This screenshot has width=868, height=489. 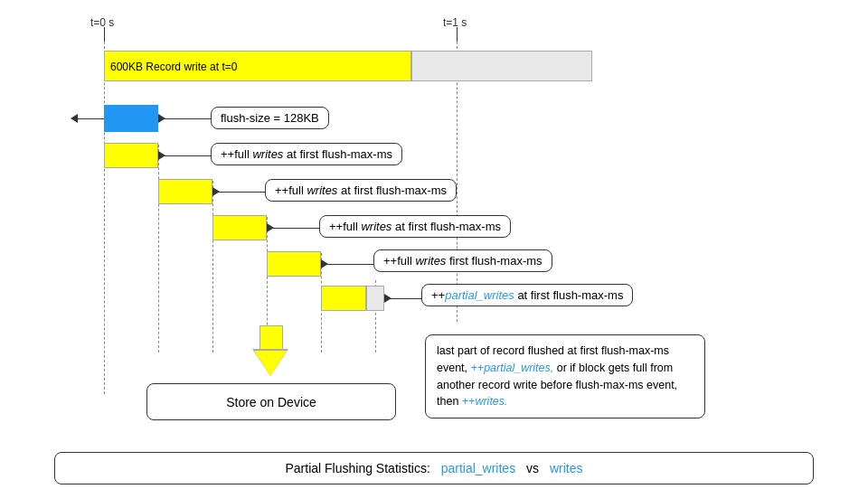 What do you see at coordinates (213, 267) in the screenshot?
I see `dashed-v2` at bounding box center [213, 267].